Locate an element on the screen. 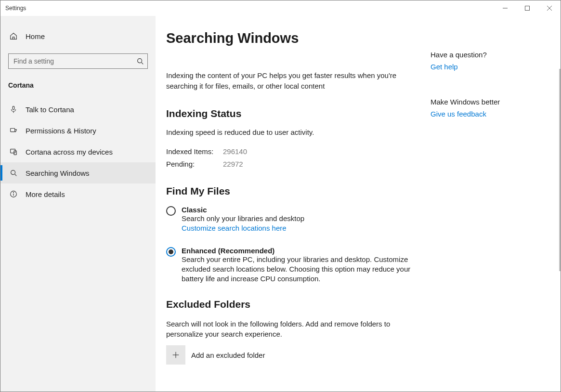 Image resolution: width=561 pixels, height=392 pixels. permissions-icon is located at coordinates (13, 131).